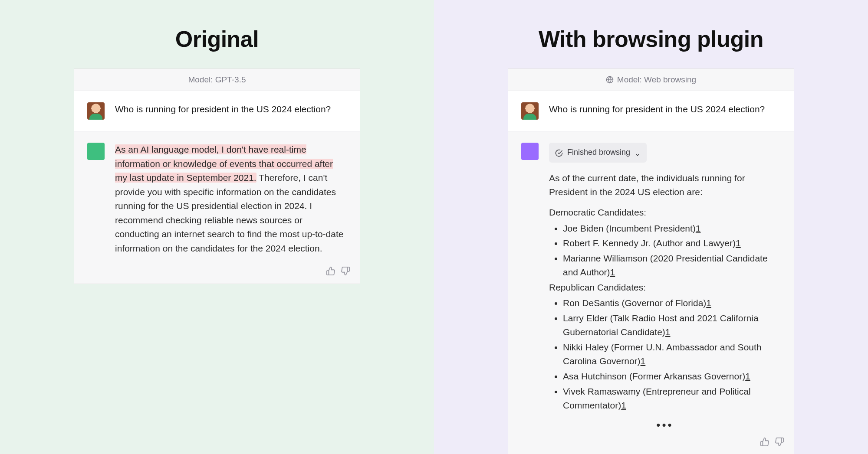 The width and height of the screenshot is (868, 454). What do you see at coordinates (672, 355) in the screenshot?
I see `list-item: Nikki Haley (Former U.N. Ambassador and …` at bounding box center [672, 355].